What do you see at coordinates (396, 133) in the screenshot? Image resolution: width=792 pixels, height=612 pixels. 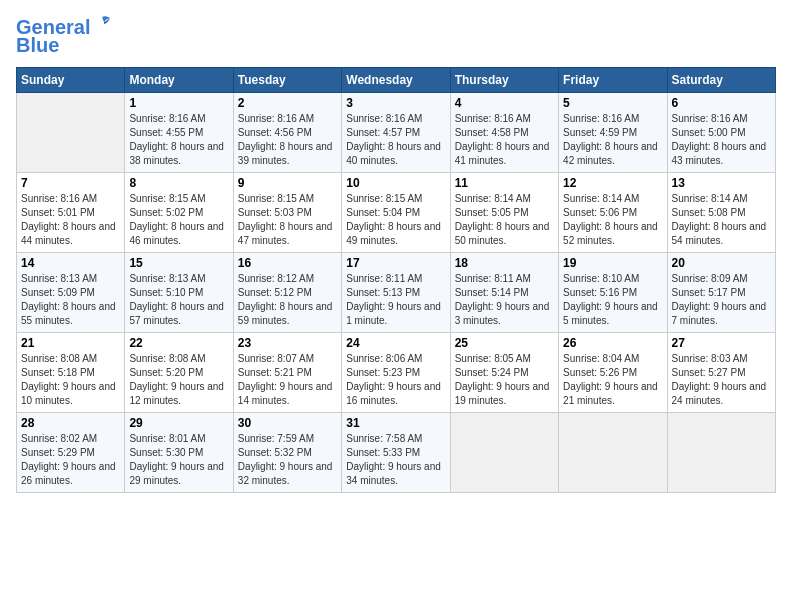 I see `sunset-text: Sunset: 4:57 PM` at bounding box center [396, 133].